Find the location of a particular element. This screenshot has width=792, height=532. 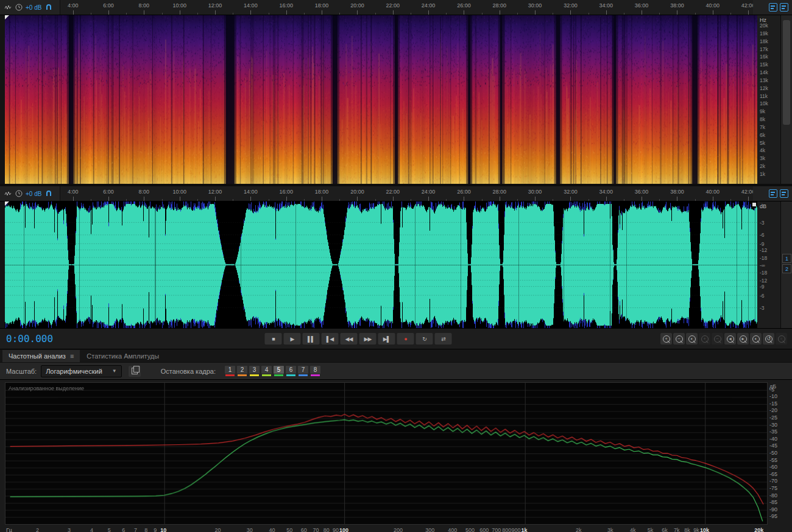

hz-axis-label: 900 is located at coordinates (515, 530).